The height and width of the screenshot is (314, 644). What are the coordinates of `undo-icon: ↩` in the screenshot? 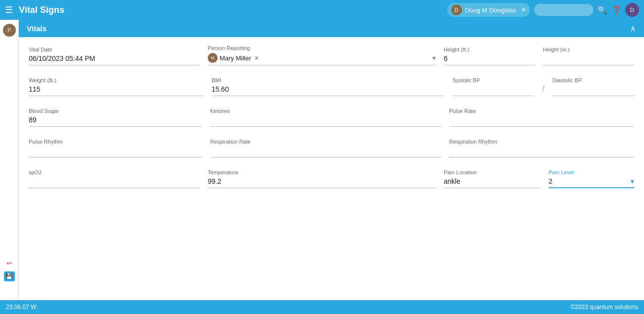 It's located at (9, 263).